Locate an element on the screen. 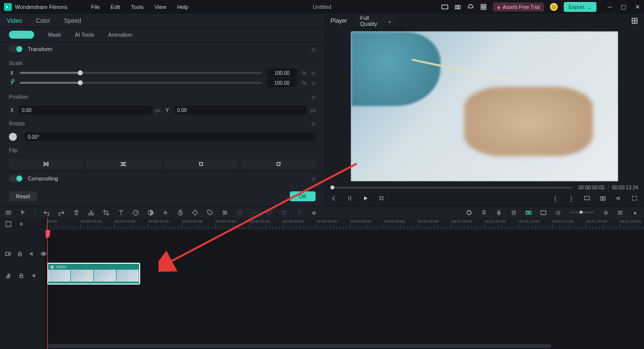 The image size is (644, 349). track-options-icon is located at coordinates (621, 213).